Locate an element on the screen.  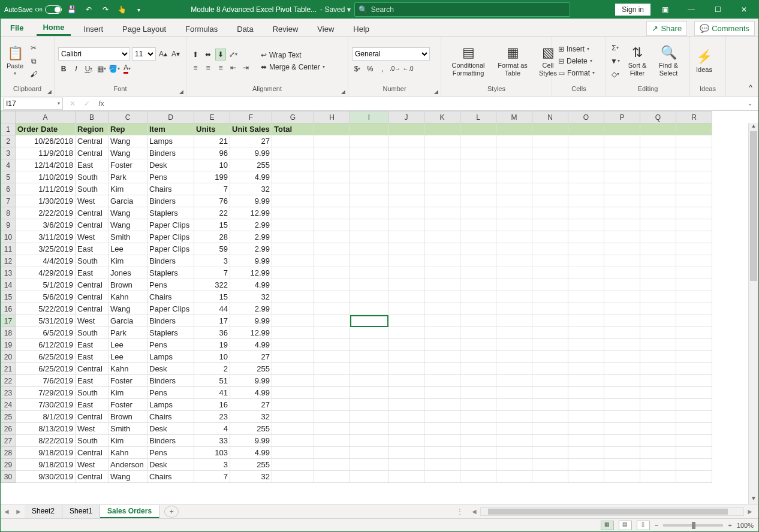
italic-button: I is located at coordinates (76, 69).